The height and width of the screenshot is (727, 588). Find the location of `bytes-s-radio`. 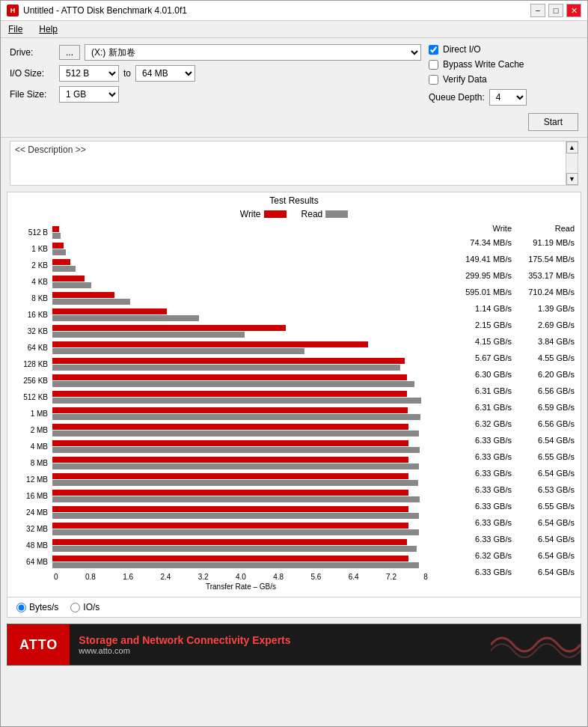

bytes-s-radio is located at coordinates (21, 608).